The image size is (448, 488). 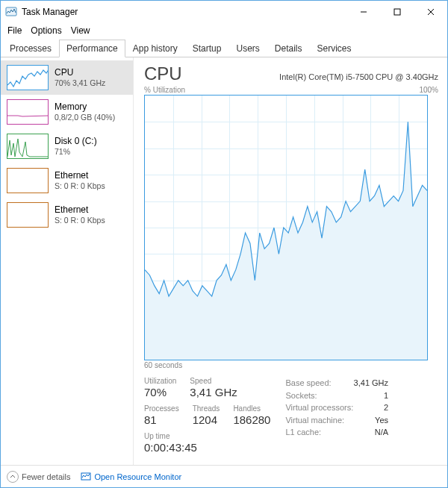 I want to click on stats-right: Base speed:3,41 GHz Sockets:1 Virtual pr…, so click(x=337, y=415).